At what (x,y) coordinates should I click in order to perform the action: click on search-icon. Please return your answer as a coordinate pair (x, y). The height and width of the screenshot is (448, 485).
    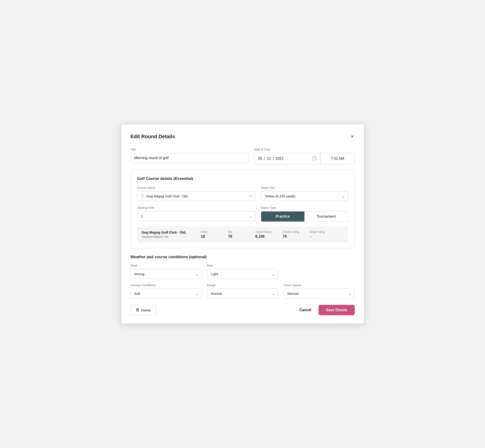
    Looking at the image, I should click on (142, 196).